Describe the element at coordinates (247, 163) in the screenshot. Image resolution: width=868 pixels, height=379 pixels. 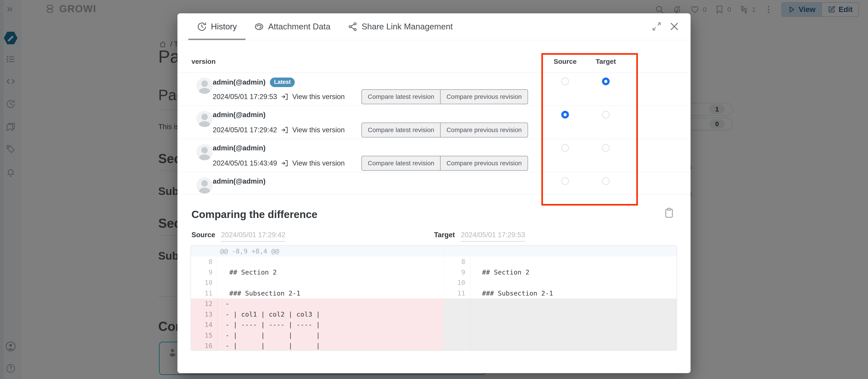
I see `revision-date: 2024/05/01 15:43:49` at that location.